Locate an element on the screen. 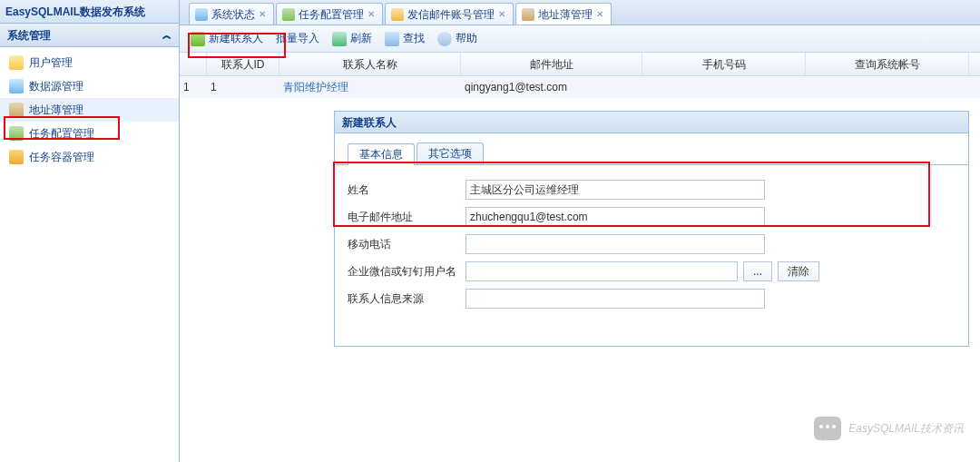 Image resolution: width=980 pixels, height=462 pixels. find-icon is located at coordinates (392, 39).